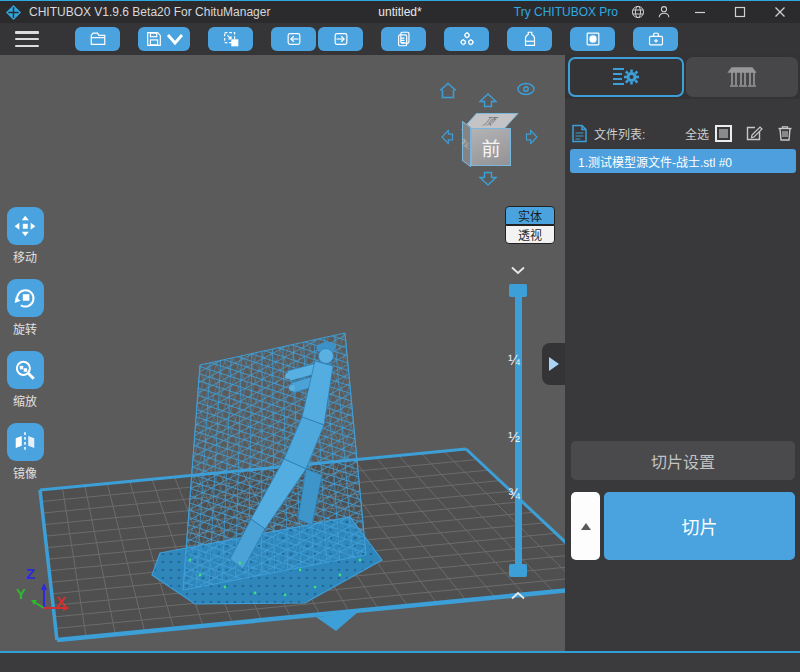  I want to click on menu-button, so click(27, 39).